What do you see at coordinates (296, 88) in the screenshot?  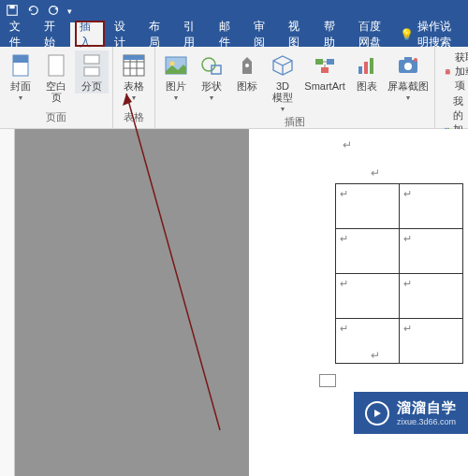 I see `ribbon-group-illustrations: 图片 ▾ 形状 ▾ 图标 3D 模型 ▾` at bounding box center [296, 88].